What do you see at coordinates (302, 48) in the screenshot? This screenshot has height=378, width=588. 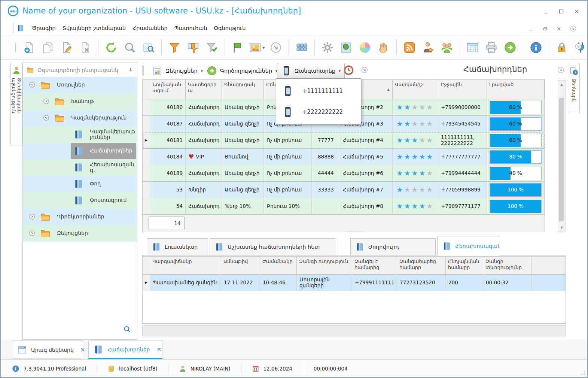 I see `tiles-button` at bounding box center [302, 48].